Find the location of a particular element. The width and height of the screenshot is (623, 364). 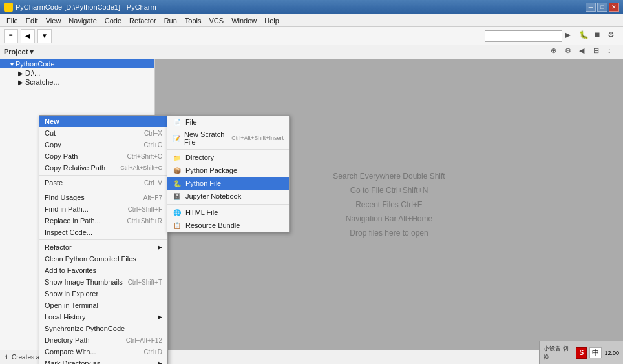

menu-code: Code is located at coordinates (113, 21).